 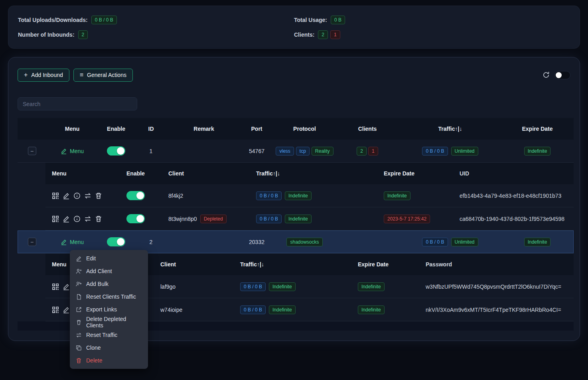 I want to click on stat-clients-active: 2, so click(x=323, y=35).